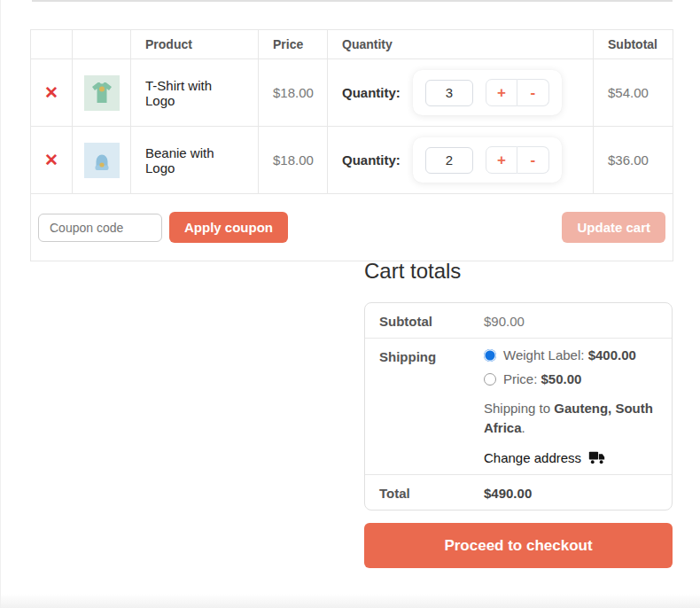 This screenshot has width=700, height=608. What do you see at coordinates (353, 1) in the screenshot?
I see `top-divider` at bounding box center [353, 1].